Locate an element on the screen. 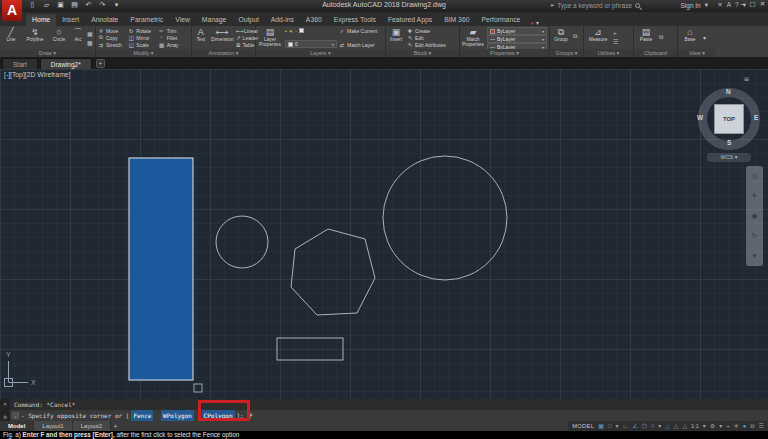 This screenshot has height=439, width=768. maximize-icon: ▢ is located at coordinates (752, 4).